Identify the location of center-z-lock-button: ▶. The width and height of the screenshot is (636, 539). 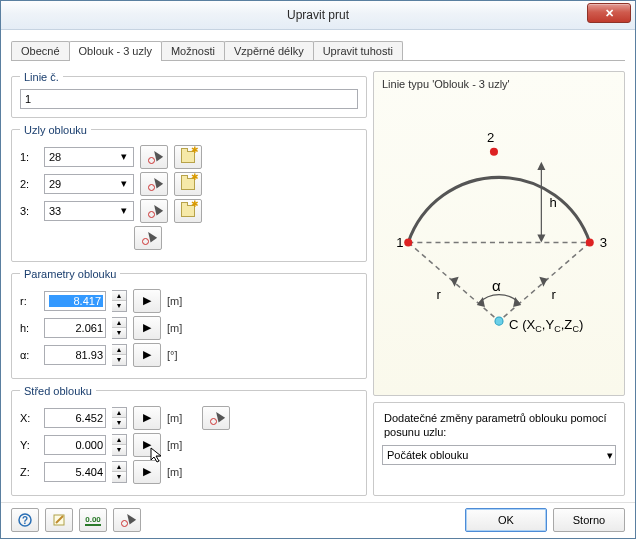
(147, 472).